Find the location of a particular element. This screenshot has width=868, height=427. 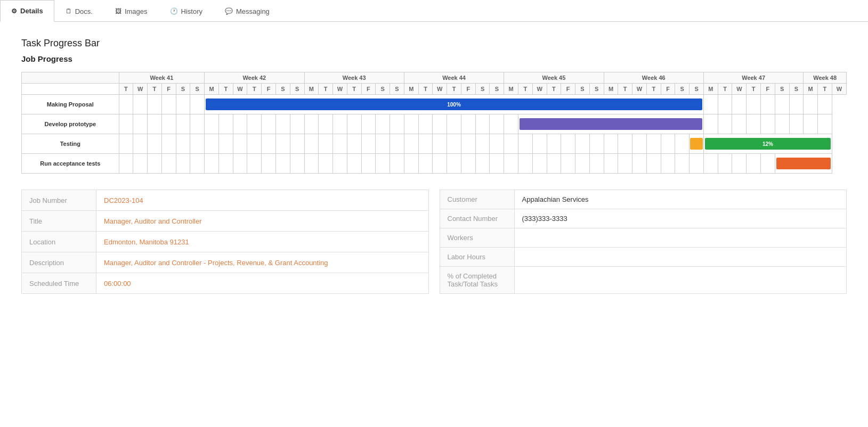

task-label-run-acceptance: Run acceptance tests is located at coordinates (70, 164).